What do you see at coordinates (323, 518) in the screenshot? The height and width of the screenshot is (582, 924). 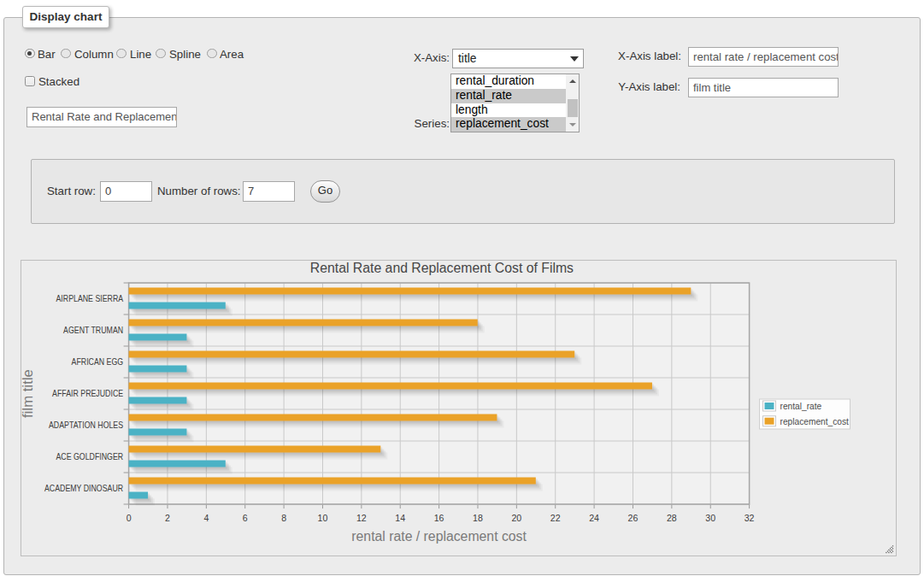 I see `svg-text: 10` at bounding box center [323, 518].